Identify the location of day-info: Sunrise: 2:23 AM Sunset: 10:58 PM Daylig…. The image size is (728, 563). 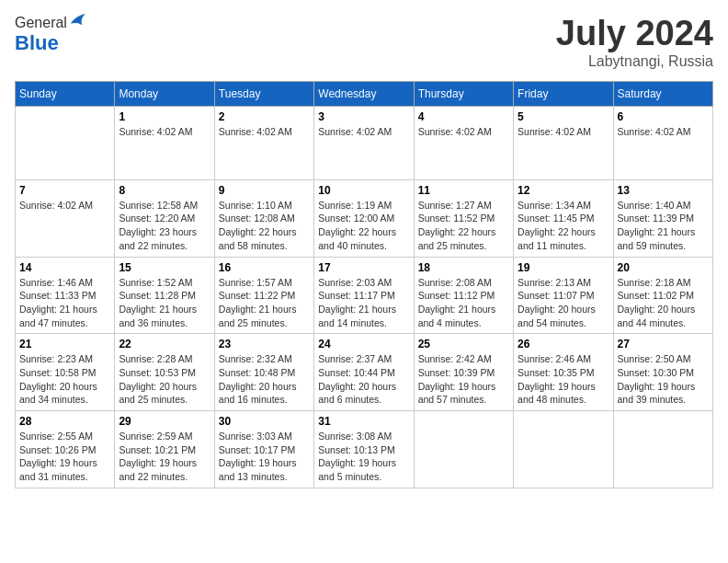
(64, 379).